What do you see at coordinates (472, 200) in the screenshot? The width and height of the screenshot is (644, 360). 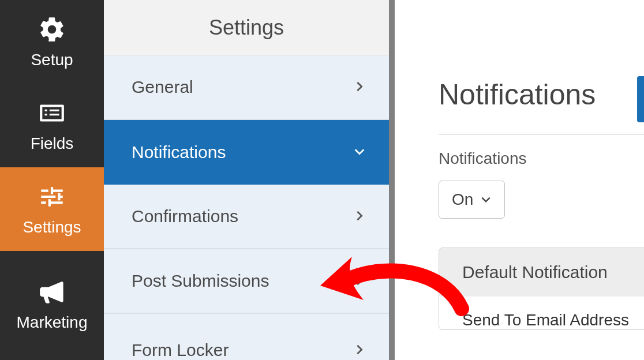 I see `notifications-toggle: On` at bounding box center [472, 200].